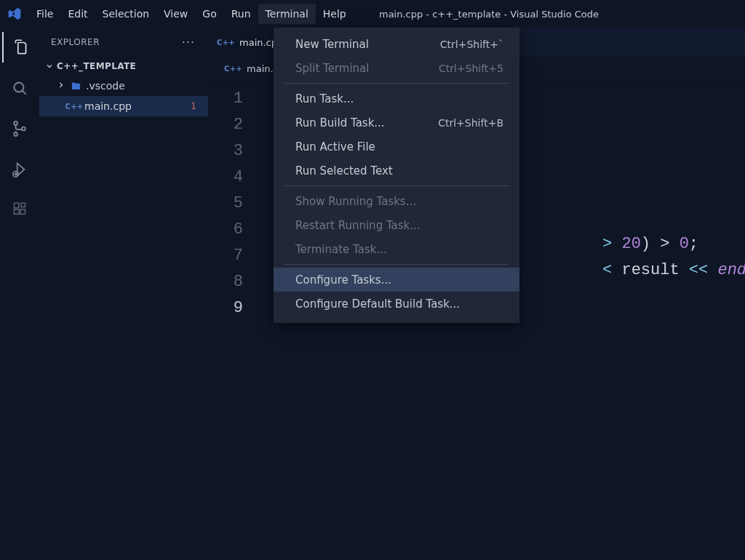 The width and height of the screenshot is (745, 560). I want to click on menu-item-label: Run Selected Text, so click(344, 171).